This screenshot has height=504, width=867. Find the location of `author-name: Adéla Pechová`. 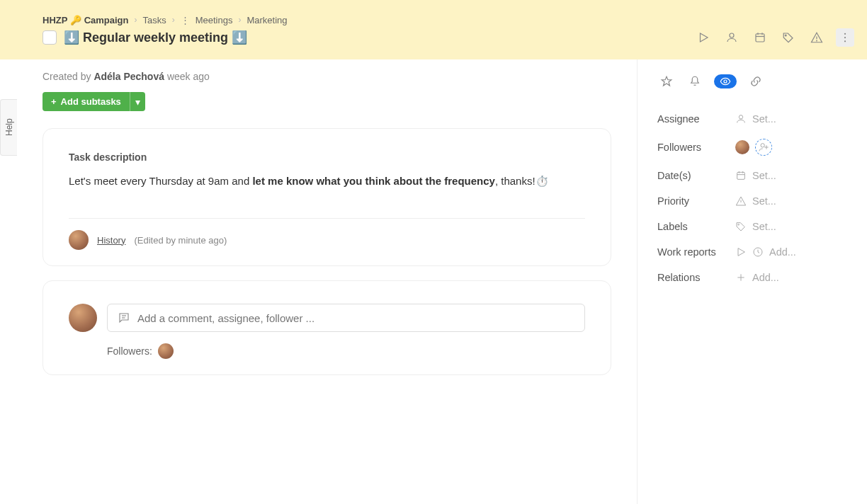

author-name: Adéla Pechová is located at coordinates (129, 76).